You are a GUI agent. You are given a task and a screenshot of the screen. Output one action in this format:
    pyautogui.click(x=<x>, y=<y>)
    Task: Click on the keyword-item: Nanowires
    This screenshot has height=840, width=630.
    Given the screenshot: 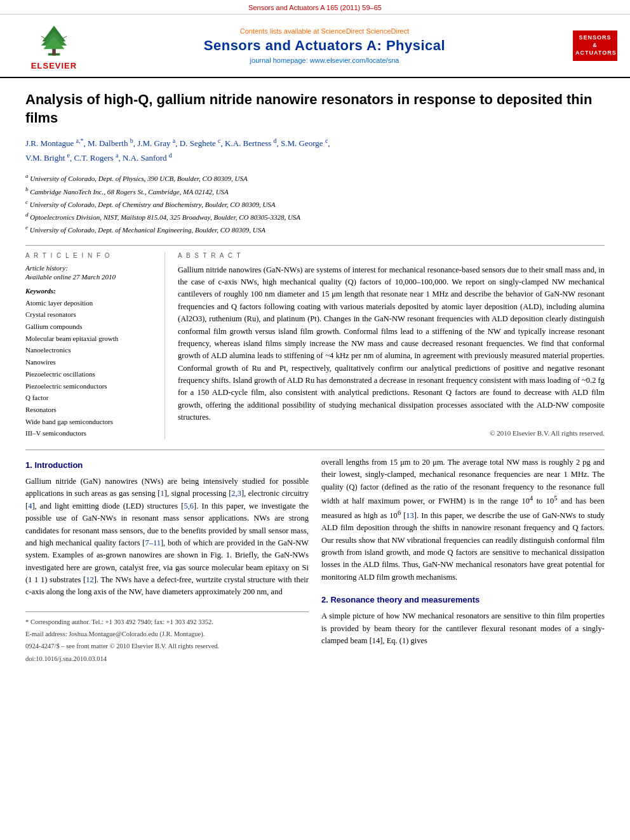 What is the action you would take?
    pyautogui.click(x=90, y=362)
    